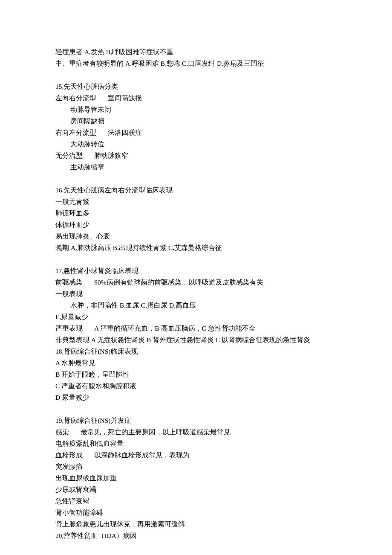  Describe the element at coordinates (196, 478) in the screenshot. I see `text-line: 出现血尿或血尿加重` at that location.